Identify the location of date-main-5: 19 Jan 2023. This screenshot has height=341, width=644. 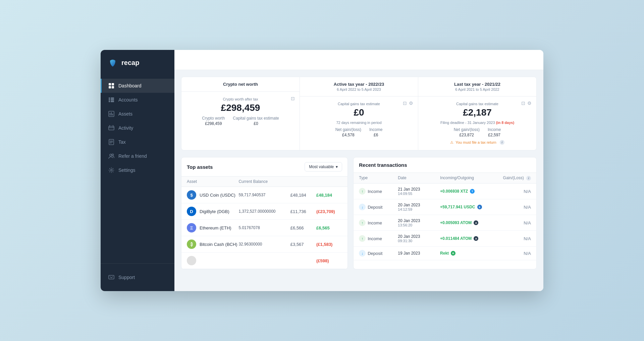
(419, 253).